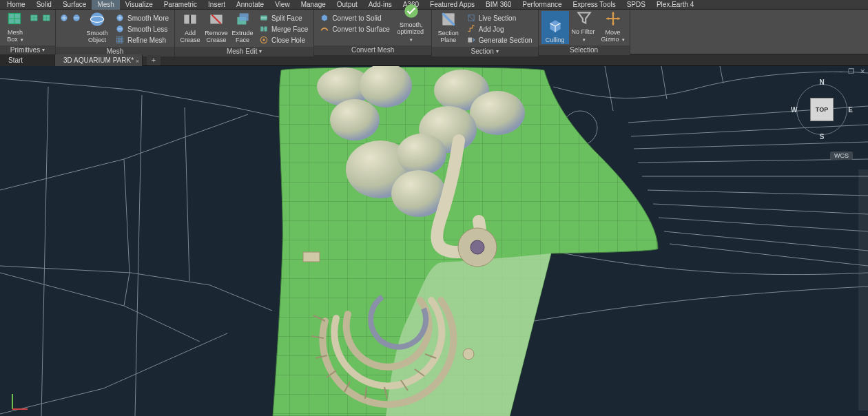 This screenshot has width=868, height=416. I want to click on menu-item-parametric: Parametric, so click(180, 5).